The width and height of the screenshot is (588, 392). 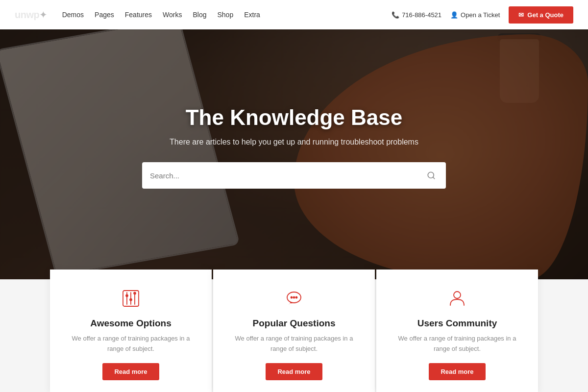 I want to click on search-icon, so click(x=431, y=175).